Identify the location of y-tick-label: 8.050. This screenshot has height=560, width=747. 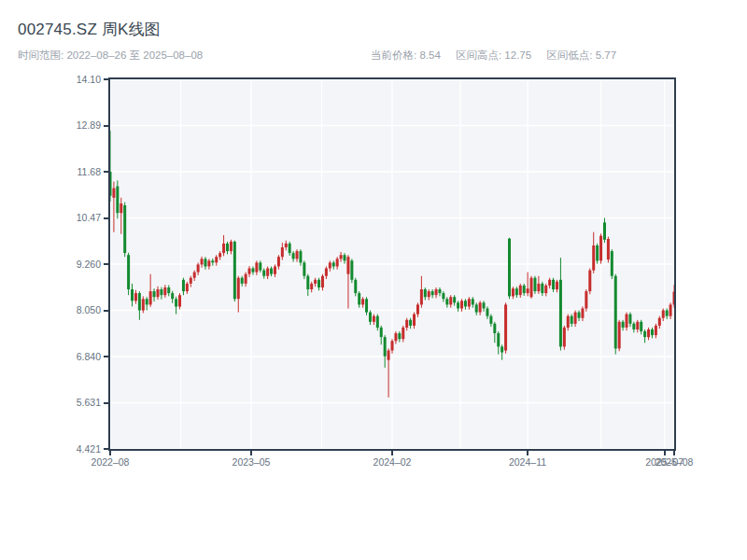
(73, 310).